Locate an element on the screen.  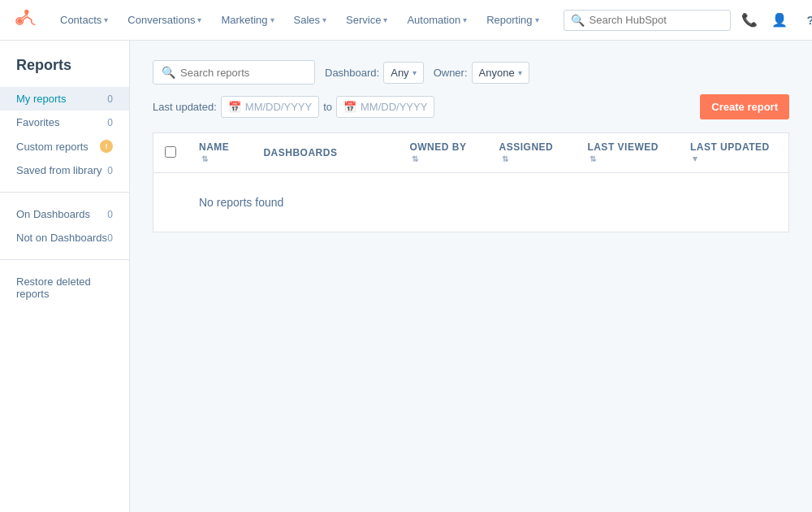
phone-icon: 📞 is located at coordinates (749, 20).